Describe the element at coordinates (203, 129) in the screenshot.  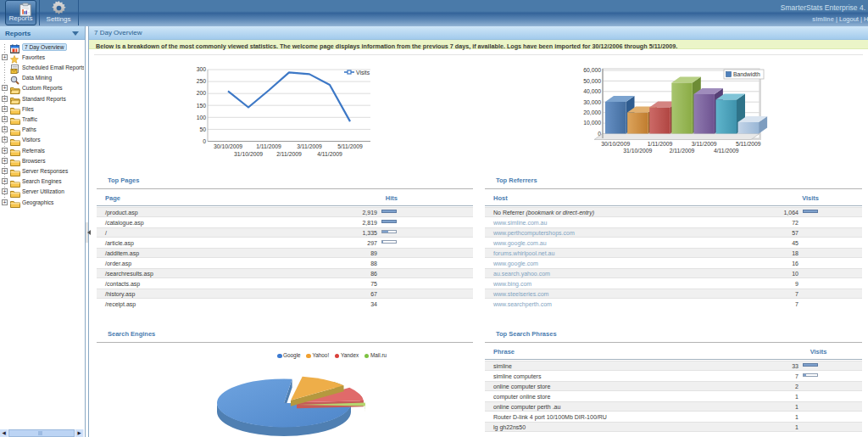
I see `svg-text: 50` at that location.